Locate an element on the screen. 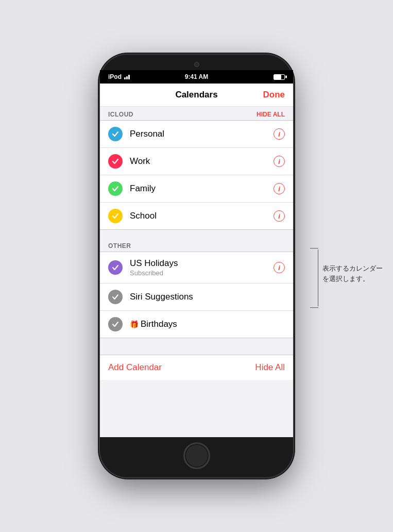 Image resolution: width=393 pixels, height=532 pixels. annotation-text-line2: を選択します。 is located at coordinates (352, 279).